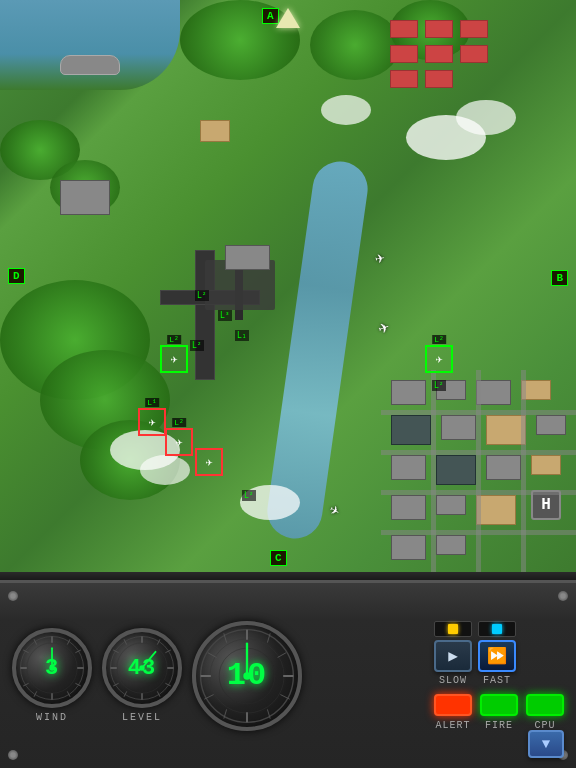 Image resolution: width=576 pixels, height=768 pixels. Describe the element at coordinates (174, 360) in the screenshot. I see `aircraft-symbol-1: ✈` at that location.